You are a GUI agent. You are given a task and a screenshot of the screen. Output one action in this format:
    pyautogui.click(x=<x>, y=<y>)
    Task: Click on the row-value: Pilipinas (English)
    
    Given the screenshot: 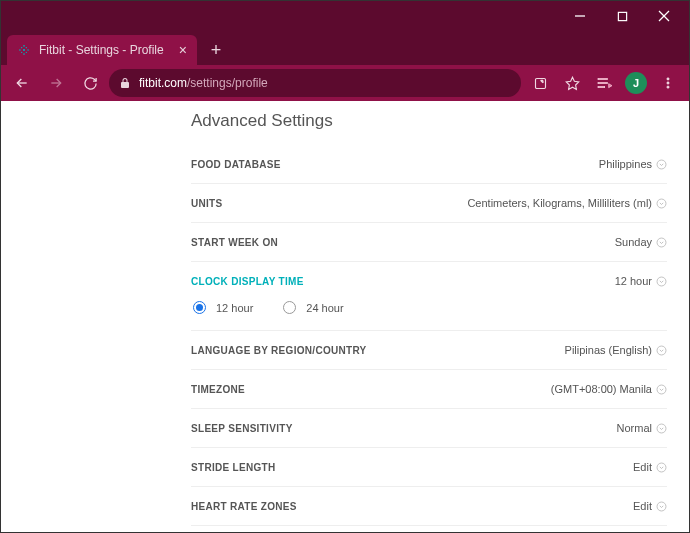 What is the action you would take?
    pyautogui.click(x=616, y=350)
    